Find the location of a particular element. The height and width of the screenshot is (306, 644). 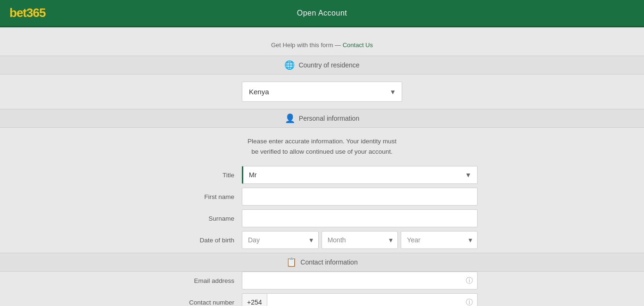

logo-text1: bet is located at coordinates (18, 13).